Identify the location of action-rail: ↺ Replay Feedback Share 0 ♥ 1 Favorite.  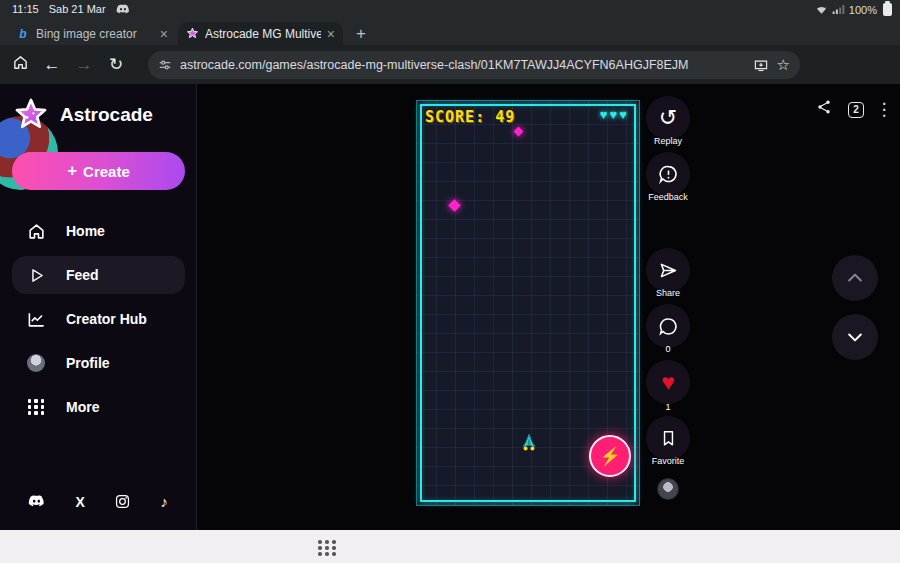
(668, 307).